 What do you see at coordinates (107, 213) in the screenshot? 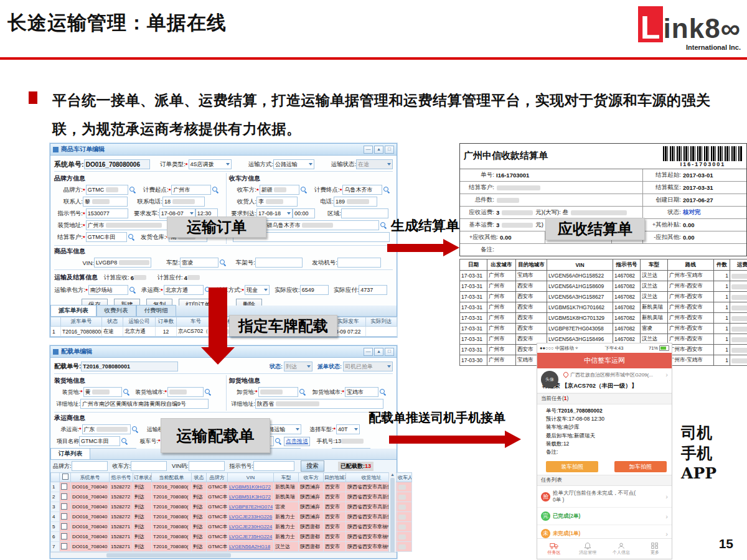
I see `instruction-no-input: 1530077` at bounding box center [107, 213].